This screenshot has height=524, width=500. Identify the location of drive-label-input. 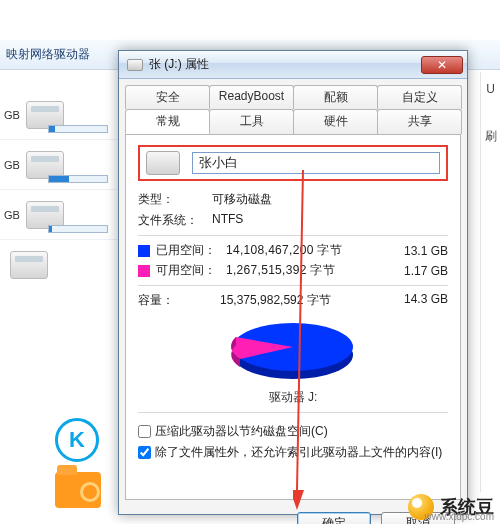
(316, 163).